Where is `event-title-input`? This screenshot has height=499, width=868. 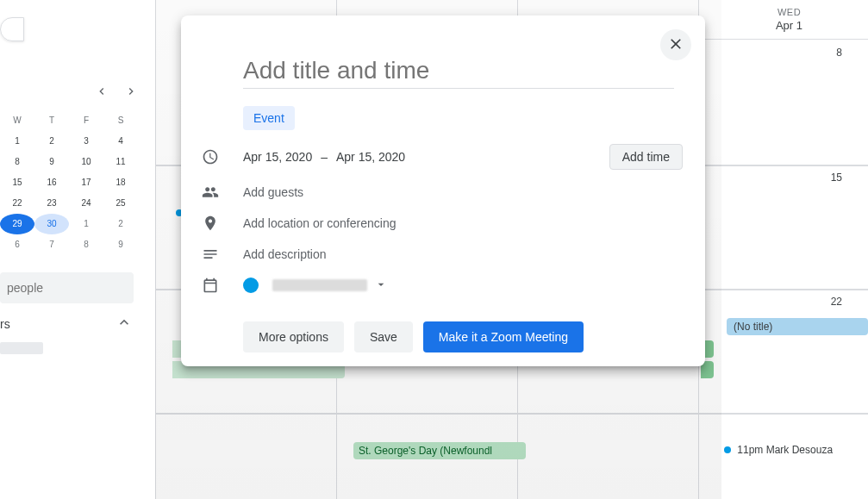 event-title-input is located at coordinates (459, 71).